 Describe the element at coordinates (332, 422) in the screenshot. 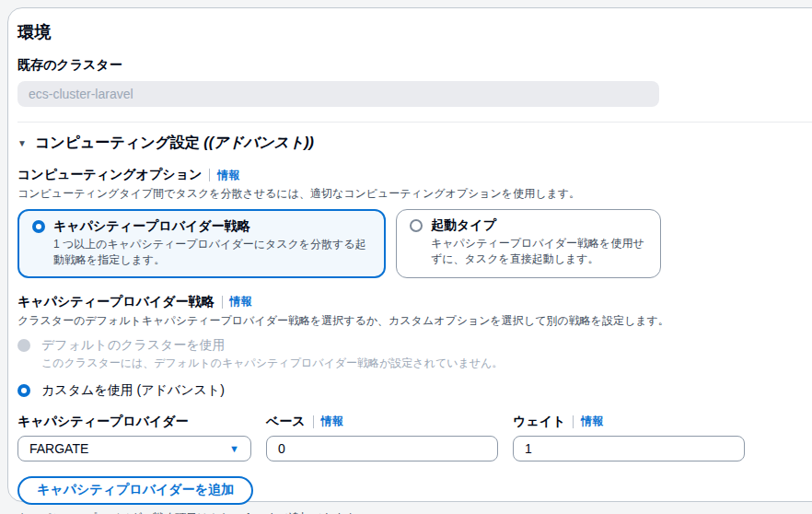

I see `base-info-link: 情報` at that location.